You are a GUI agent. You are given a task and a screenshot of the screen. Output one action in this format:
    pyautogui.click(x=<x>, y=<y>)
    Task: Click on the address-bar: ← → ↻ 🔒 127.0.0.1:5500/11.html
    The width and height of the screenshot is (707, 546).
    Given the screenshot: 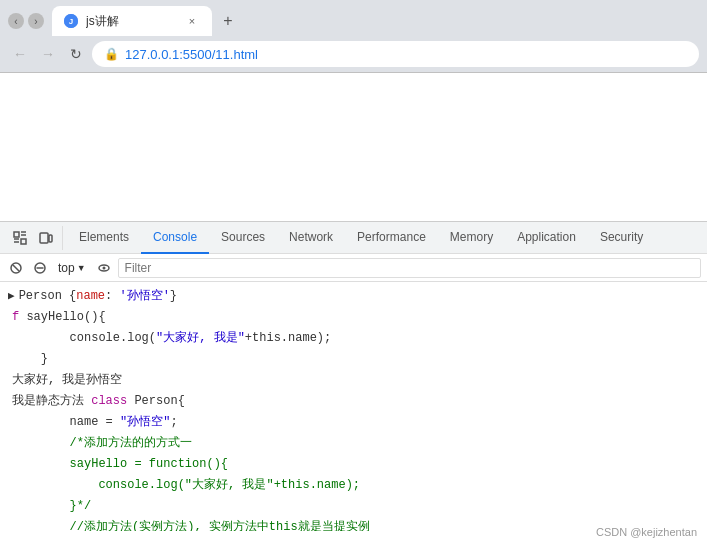 What is the action you would take?
    pyautogui.click(x=354, y=54)
    